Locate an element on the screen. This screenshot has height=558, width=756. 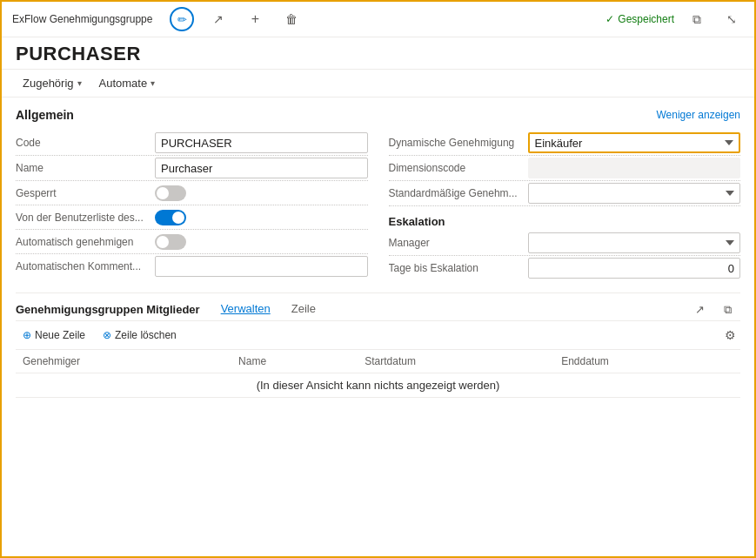
code-label: Code is located at coordinates (85, 143).